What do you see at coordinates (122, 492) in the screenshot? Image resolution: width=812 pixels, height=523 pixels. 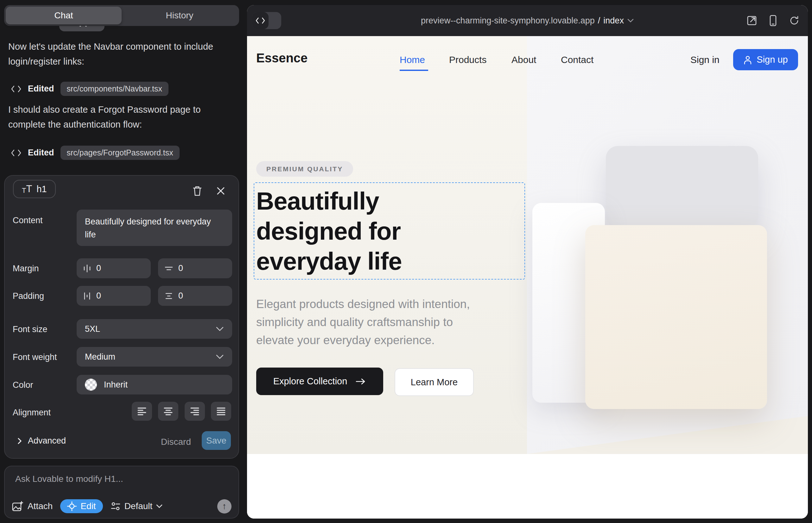 I see `chat-composer: Ask Lovable to modify H1... Attach Edit …` at bounding box center [122, 492].